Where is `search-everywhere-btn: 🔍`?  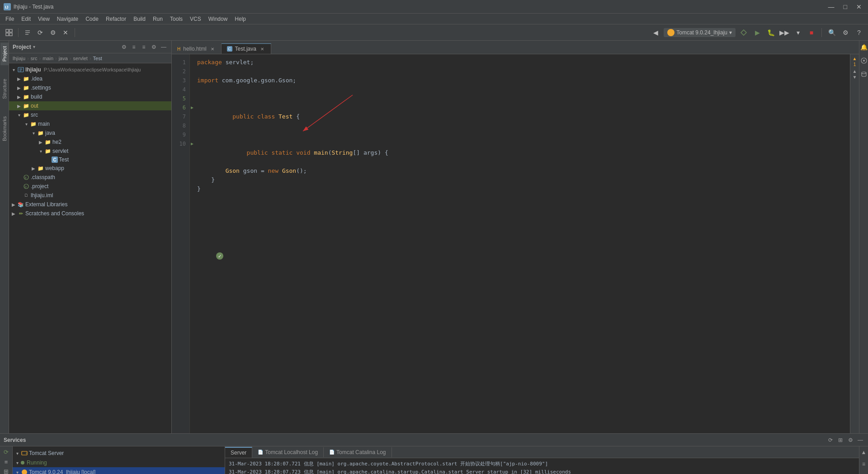
search-everywhere-btn: 🔍 is located at coordinates (832, 33).